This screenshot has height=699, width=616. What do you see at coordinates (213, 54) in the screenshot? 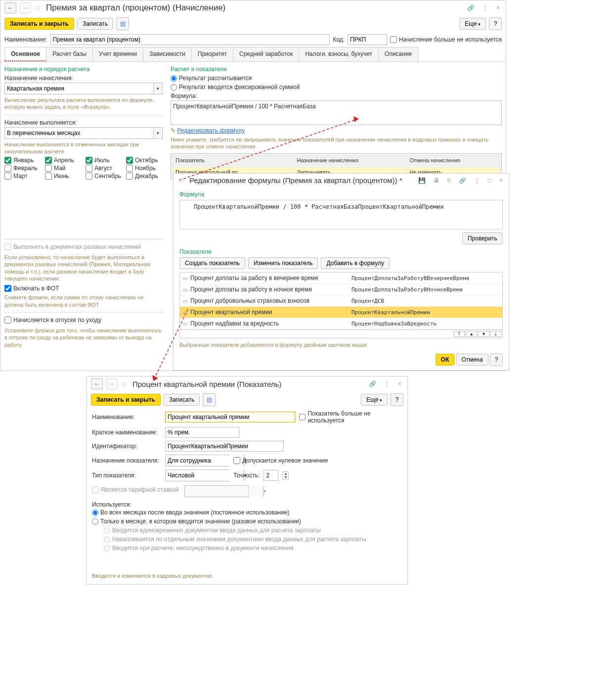
I see `tab-4: Приоритет` at bounding box center [213, 54].